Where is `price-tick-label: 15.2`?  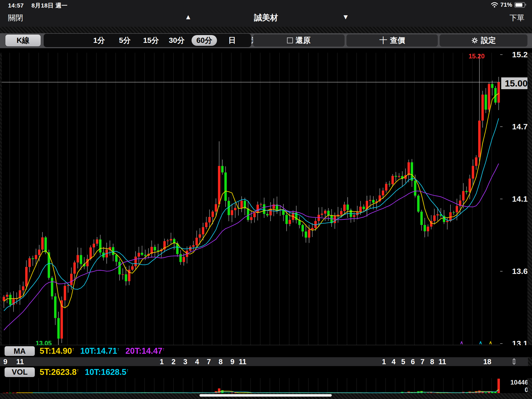 price-tick-label: 15.2 is located at coordinates (520, 55).